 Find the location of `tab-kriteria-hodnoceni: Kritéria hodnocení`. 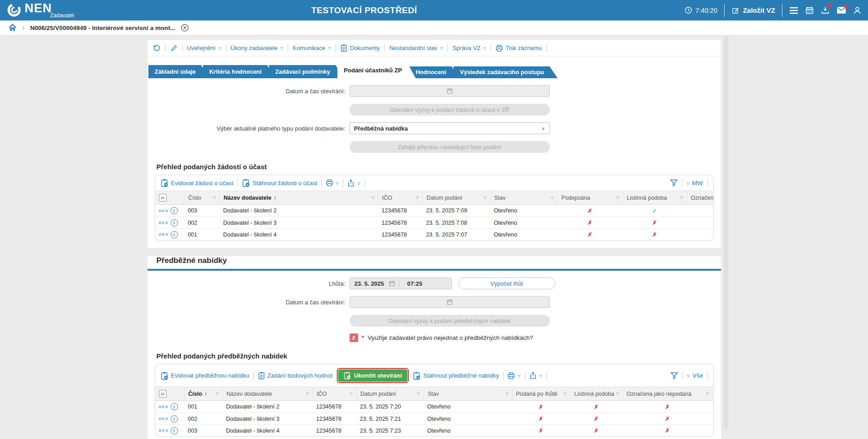

tab-kriteria-hodnoceni: Kritéria hodnocení is located at coordinates (239, 72).